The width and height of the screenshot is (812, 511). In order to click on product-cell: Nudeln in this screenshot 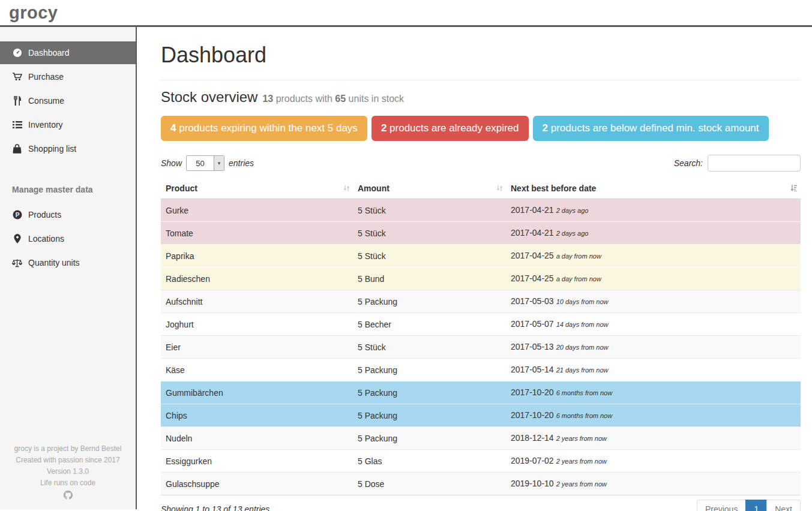, I will do `click(257, 438)`.